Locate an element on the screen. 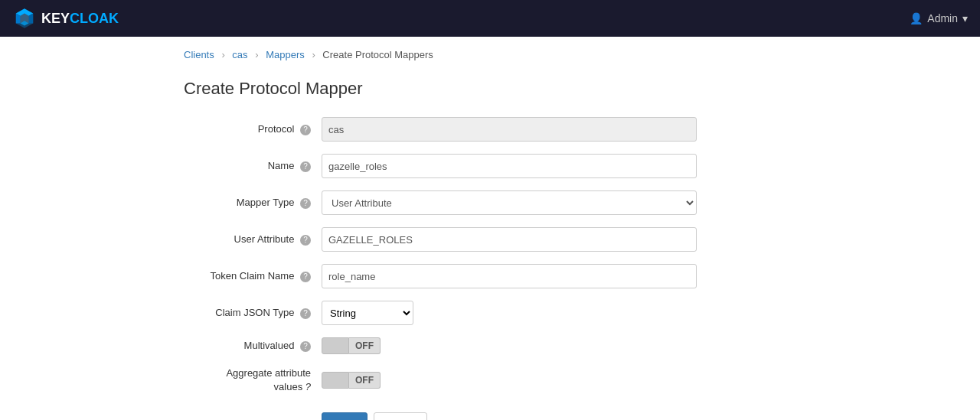  multivalued-toggle-switch is located at coordinates (335, 346).